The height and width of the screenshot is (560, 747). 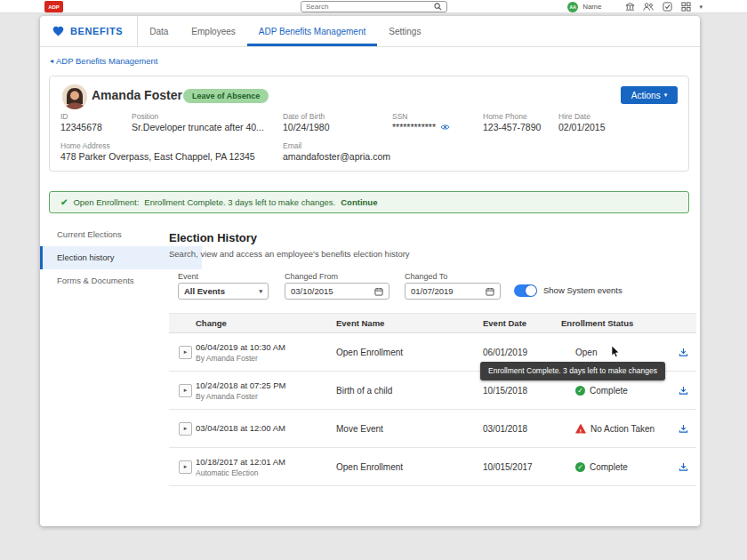 What do you see at coordinates (432, 468) in the screenshot?
I see `table-row: ▸ 10/18/2017 at 12:01 AM Automatic Elect…` at bounding box center [432, 468].